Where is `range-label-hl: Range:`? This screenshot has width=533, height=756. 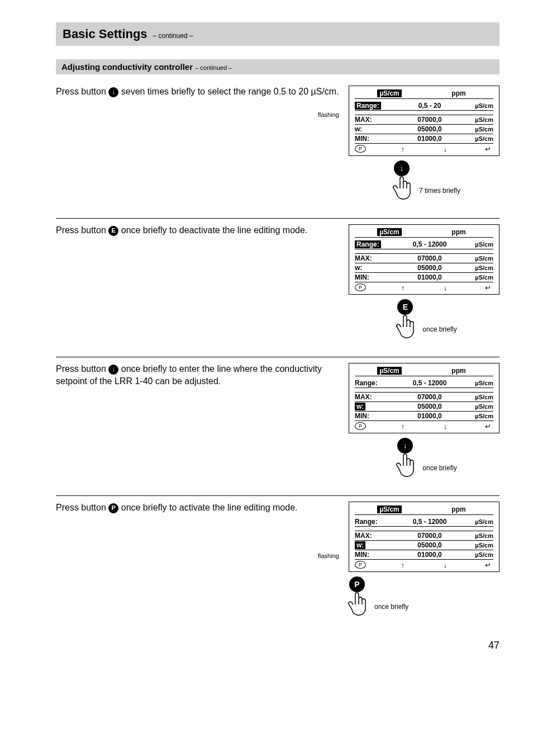 range-label-hl: Range: is located at coordinates (368, 106).